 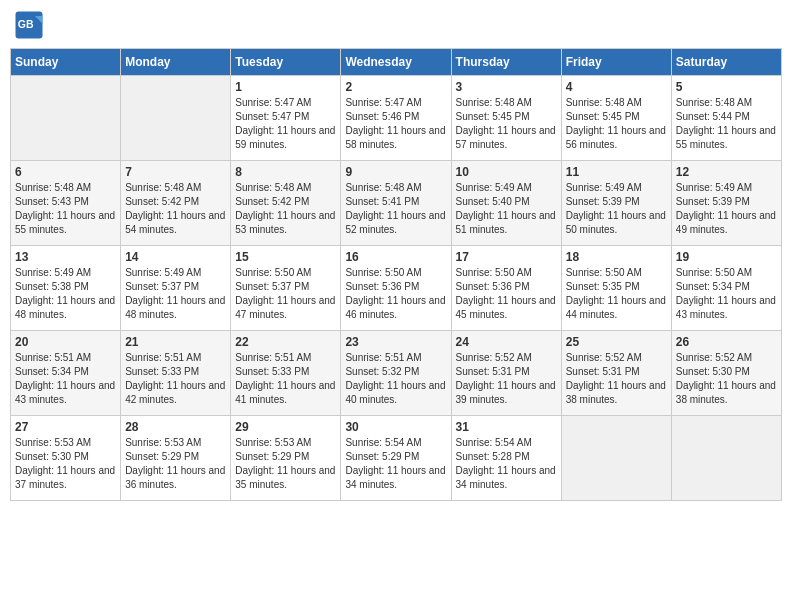 I want to click on day-number: 30, so click(x=396, y=427).